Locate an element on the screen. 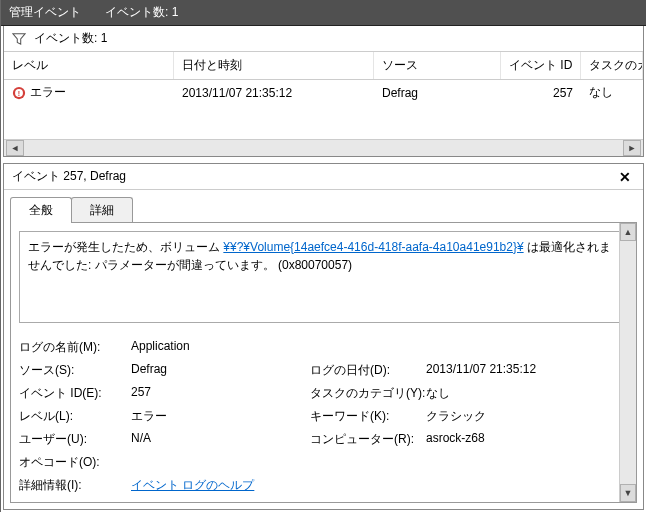 The width and height of the screenshot is (646, 512). event-id-label: イベント ID(E): is located at coordinates (73, 394).